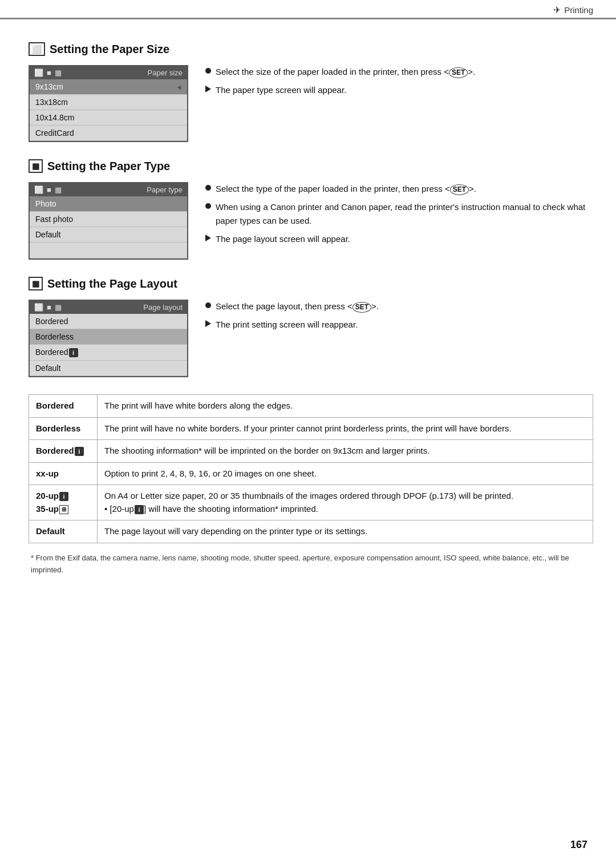 Image resolution: width=616 pixels, height=868 pixels. What do you see at coordinates (311, 474) in the screenshot?
I see `table-row-xxup: xx-up Option to print 2, 4, 8, 9, 16, or…` at bounding box center [311, 474].